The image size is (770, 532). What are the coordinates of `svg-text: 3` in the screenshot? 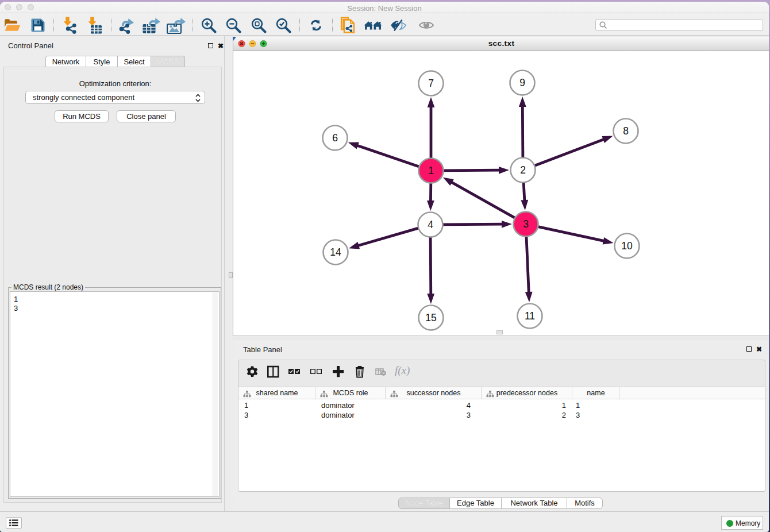 It's located at (526, 224).